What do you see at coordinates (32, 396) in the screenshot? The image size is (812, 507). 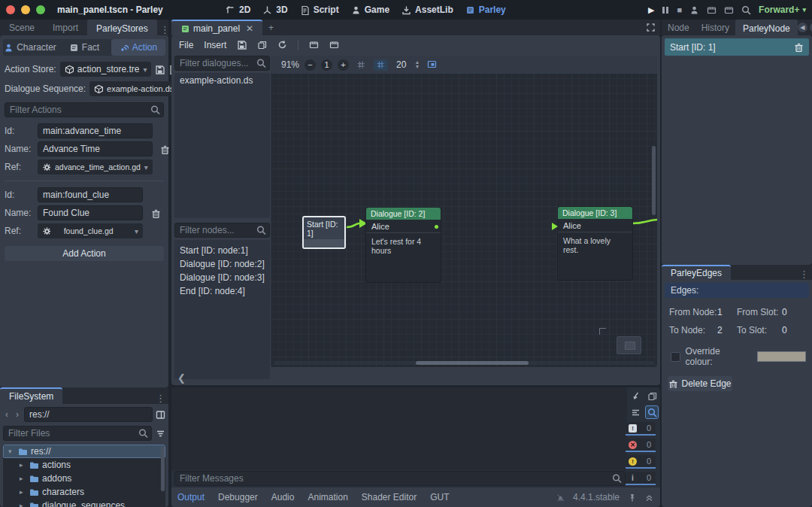 I see `tab-filesystem: FileSystem` at bounding box center [32, 396].